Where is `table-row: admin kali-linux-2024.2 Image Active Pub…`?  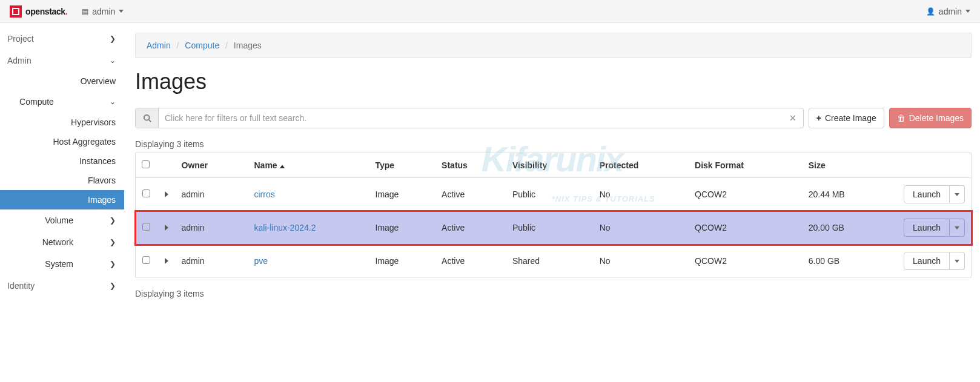
table-row: admin kali-linux-2024.2 Image Active Pub… is located at coordinates (554, 228).